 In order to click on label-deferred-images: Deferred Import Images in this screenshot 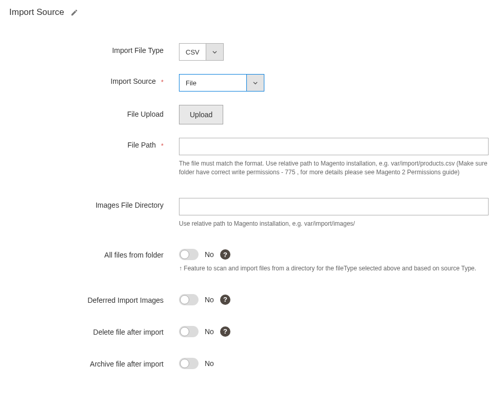, I will do `click(94, 299)`.